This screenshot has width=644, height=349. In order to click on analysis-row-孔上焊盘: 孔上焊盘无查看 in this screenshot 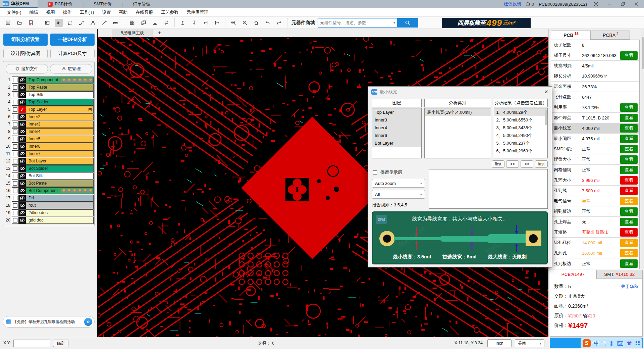, I will do `click(595, 222)`.